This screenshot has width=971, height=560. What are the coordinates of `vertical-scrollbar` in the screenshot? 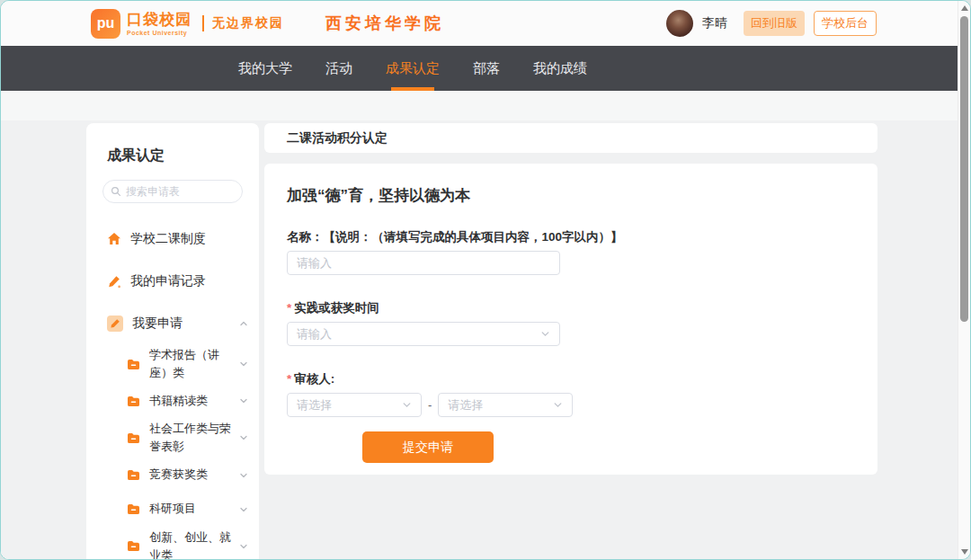 It's located at (964, 280).